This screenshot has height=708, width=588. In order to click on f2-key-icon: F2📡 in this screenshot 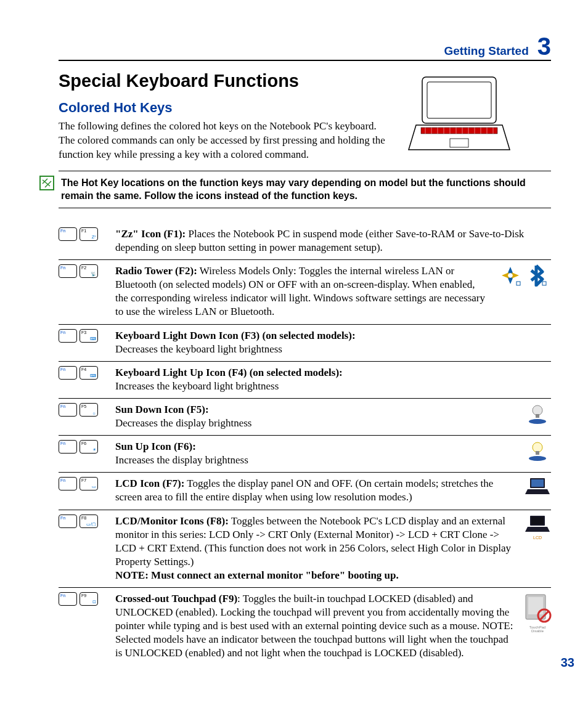, I will do `click(89, 271)`.